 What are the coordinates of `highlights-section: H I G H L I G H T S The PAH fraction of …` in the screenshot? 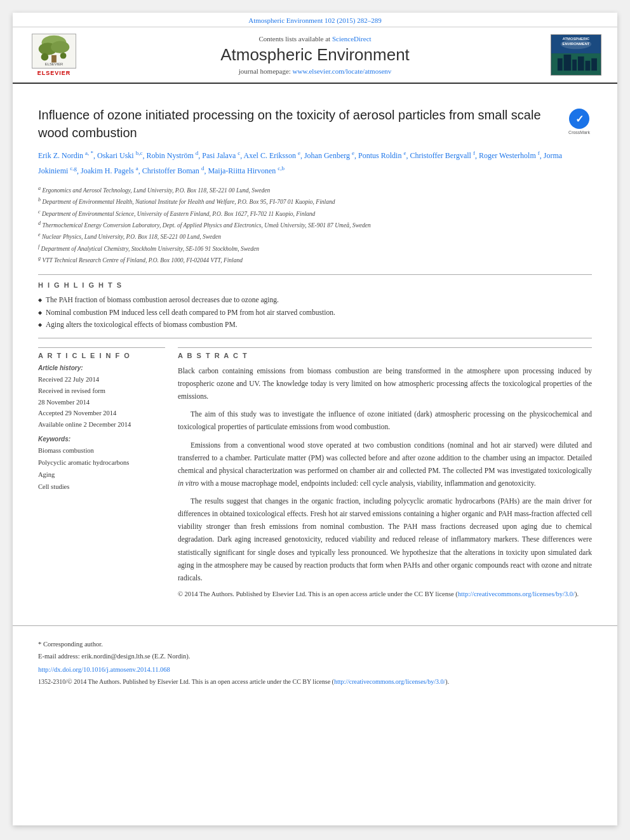 It's located at (315, 306).